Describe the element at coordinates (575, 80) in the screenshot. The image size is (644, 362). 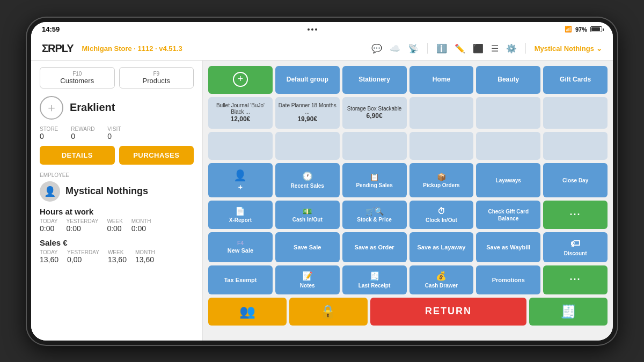
I see `gift-cards-button: Gift Cards` at that location.